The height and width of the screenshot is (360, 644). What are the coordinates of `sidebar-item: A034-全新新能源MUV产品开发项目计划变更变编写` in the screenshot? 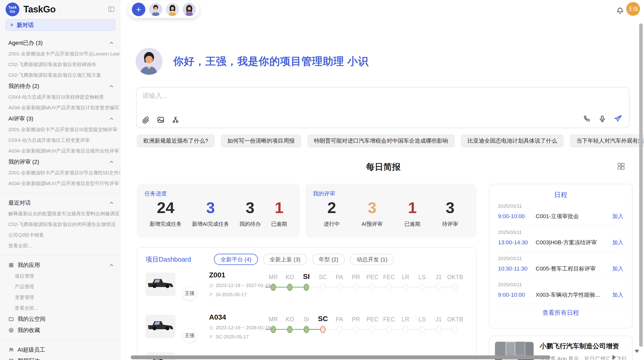 It's located at (60, 108).